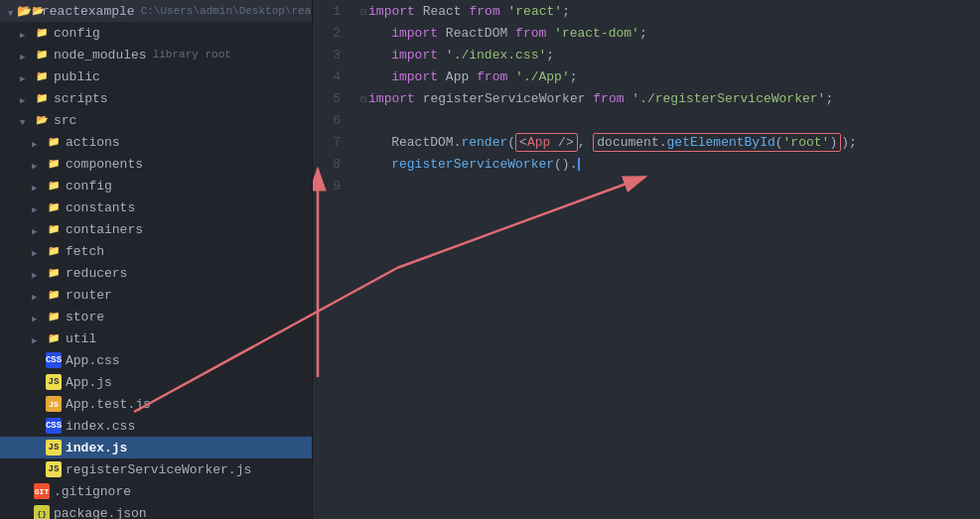 This screenshot has width=980, height=519. Describe the element at coordinates (156, 360) in the screenshot. I see `sidebar-item-app-css: CSS App.css` at that location.